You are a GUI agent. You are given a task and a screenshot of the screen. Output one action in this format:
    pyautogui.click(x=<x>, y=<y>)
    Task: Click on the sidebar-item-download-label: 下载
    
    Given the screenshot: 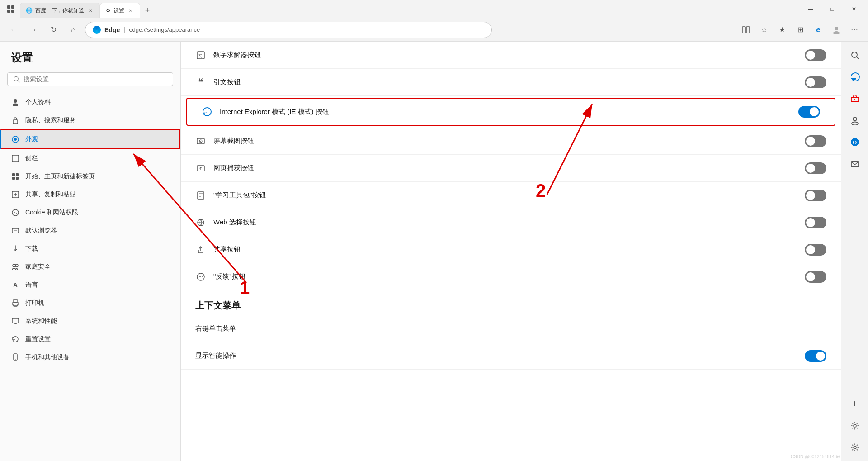 What is the action you would take?
    pyautogui.click(x=32, y=249)
    